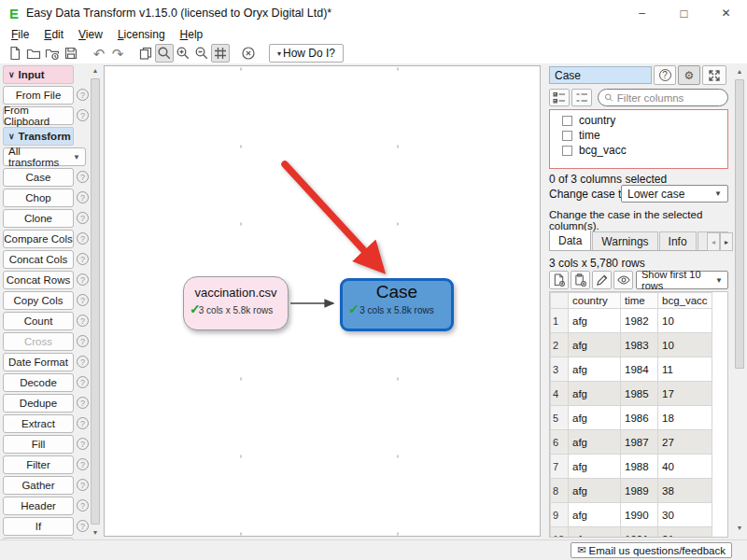 The width and height of the screenshot is (747, 560). Describe the element at coordinates (38, 75) in the screenshot. I see `input-section-header: ∨Input` at that location.